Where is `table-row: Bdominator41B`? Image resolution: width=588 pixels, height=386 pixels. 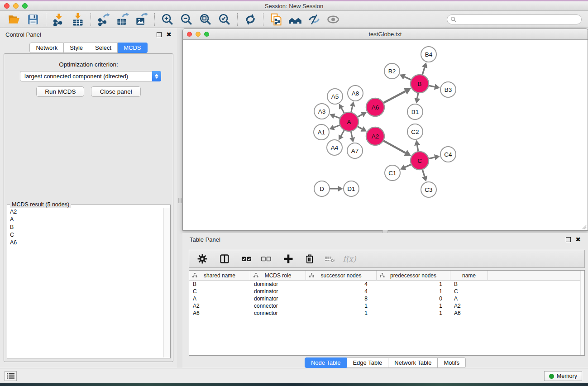
table-row: Bdominator41B is located at coordinates (387, 284).